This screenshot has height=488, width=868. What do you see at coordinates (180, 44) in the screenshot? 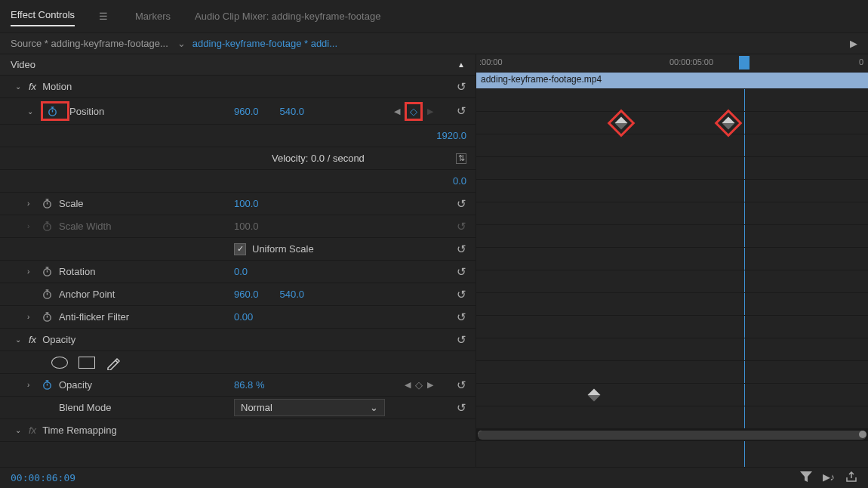
I see `chevron-down-icon: ⌄` at bounding box center [180, 44].